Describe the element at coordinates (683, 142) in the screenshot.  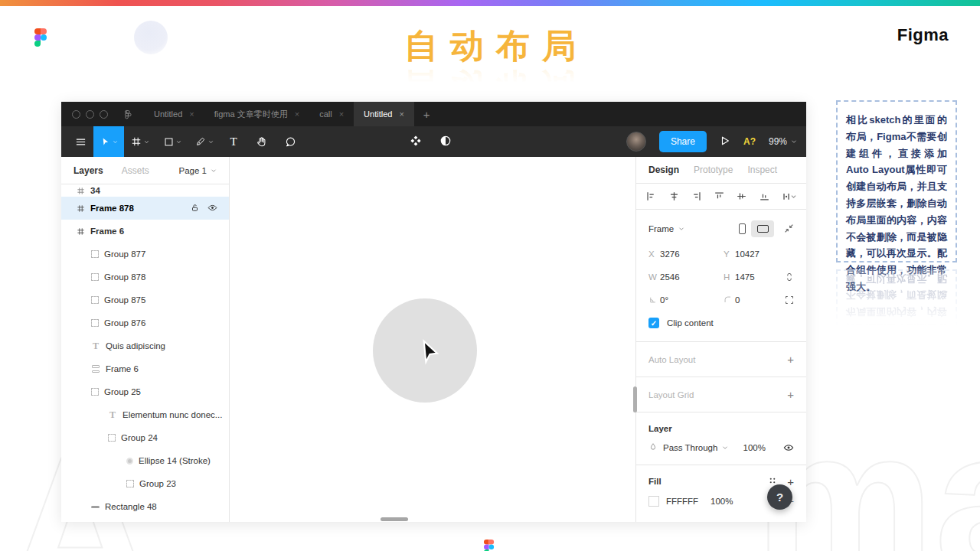
I see `share-button: Share` at that location.